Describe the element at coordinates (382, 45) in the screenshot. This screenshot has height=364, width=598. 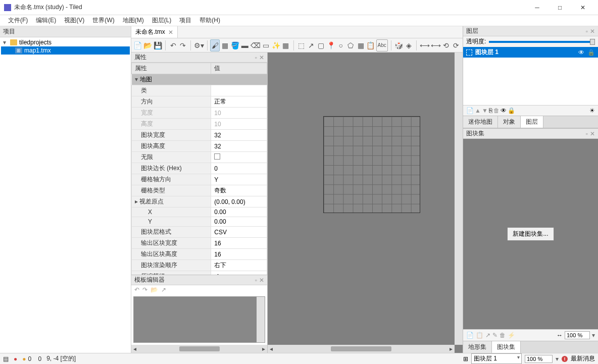
I see `insert-text-icon: Abc` at that location.